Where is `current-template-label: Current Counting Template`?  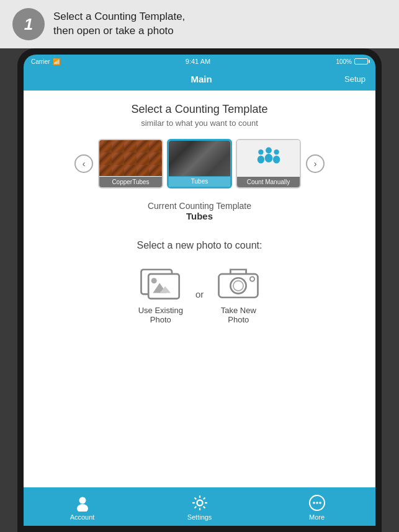 current-template-label: Current Counting Template is located at coordinates (200, 206).